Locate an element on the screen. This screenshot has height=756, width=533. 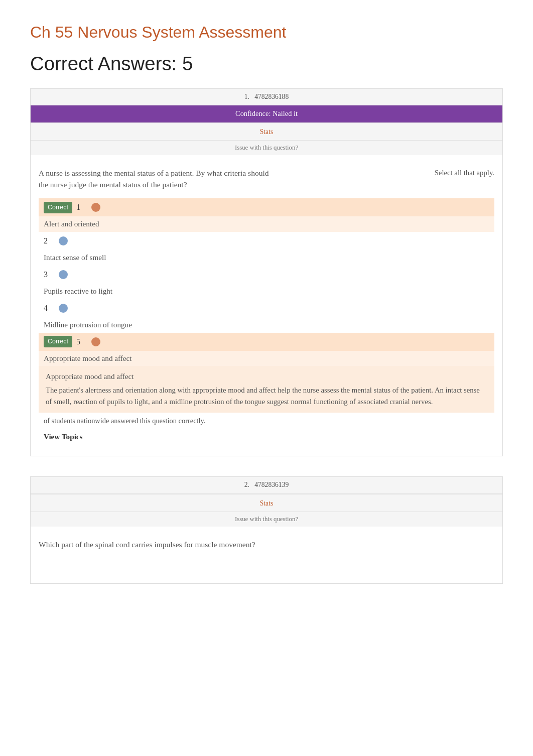
answer-row-3: 3 is located at coordinates (266, 275).